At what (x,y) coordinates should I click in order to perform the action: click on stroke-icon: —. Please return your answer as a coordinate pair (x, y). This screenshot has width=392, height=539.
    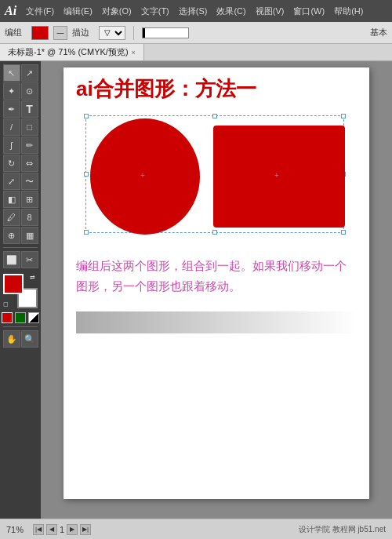
    Looking at the image, I should click on (60, 33).